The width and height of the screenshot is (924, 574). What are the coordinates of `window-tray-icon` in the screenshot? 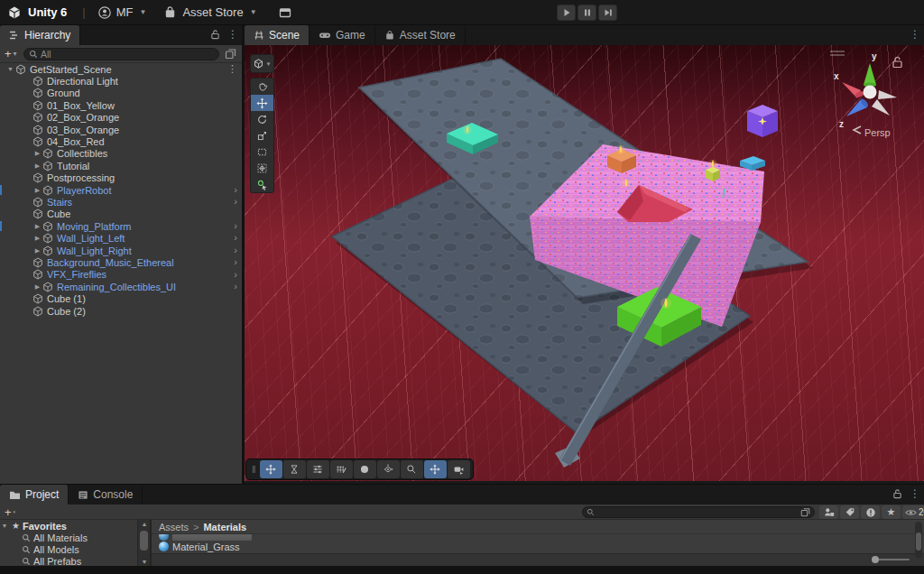 It's located at (285, 13).